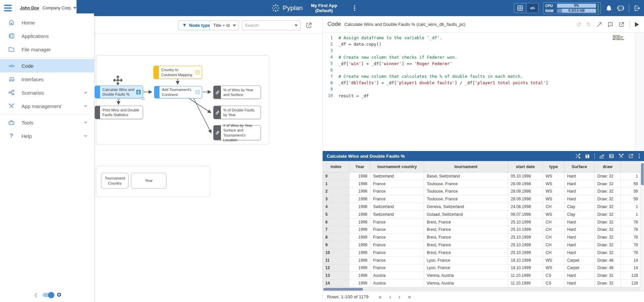  Describe the element at coordinates (47, 22) in the screenshot. I see `sidebar-item-home: Home` at that location.